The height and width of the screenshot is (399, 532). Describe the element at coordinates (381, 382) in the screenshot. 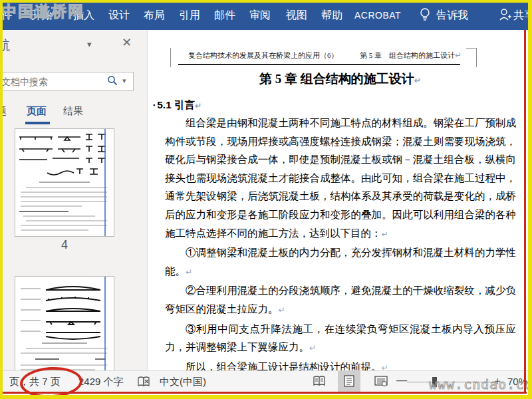

I see `web-layout-button` at that location.